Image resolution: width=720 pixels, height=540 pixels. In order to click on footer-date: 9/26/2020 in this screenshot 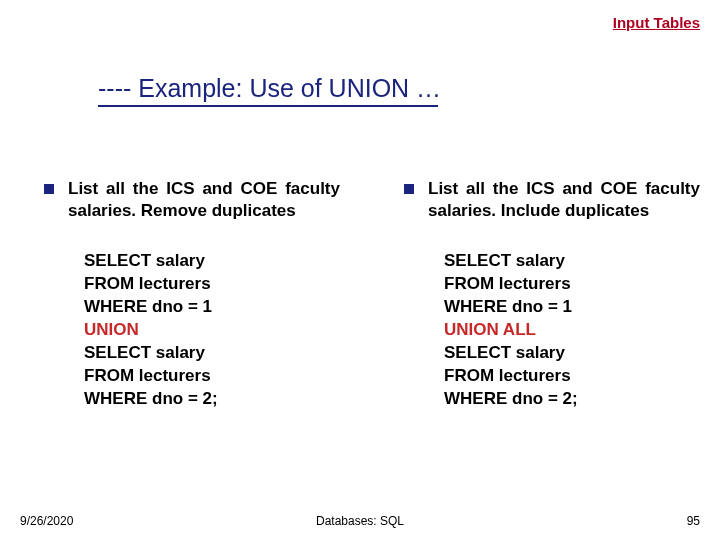, I will do `click(46, 521)`.